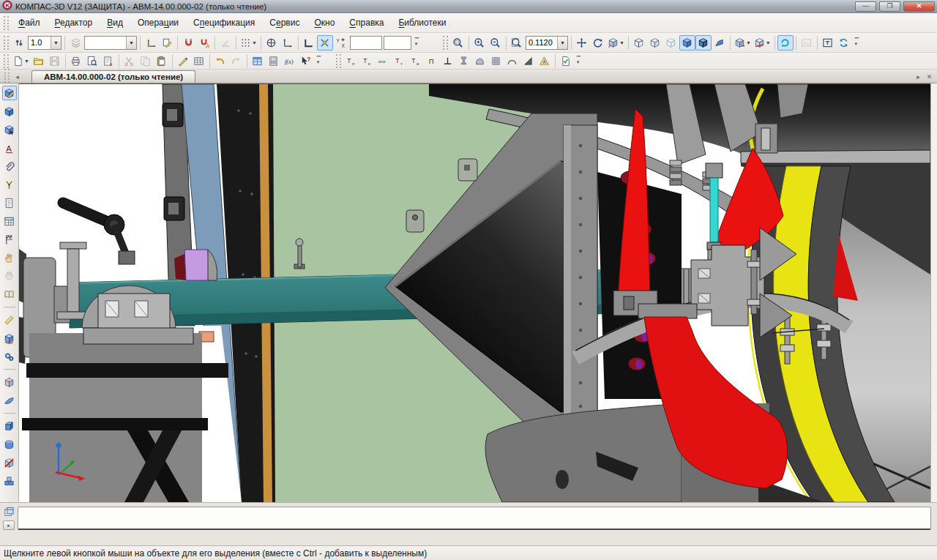 Image resolution: width=937 pixels, height=560 pixels. Describe the element at coordinates (785, 42) in the screenshot. I see `rebuild-view-button` at that location.